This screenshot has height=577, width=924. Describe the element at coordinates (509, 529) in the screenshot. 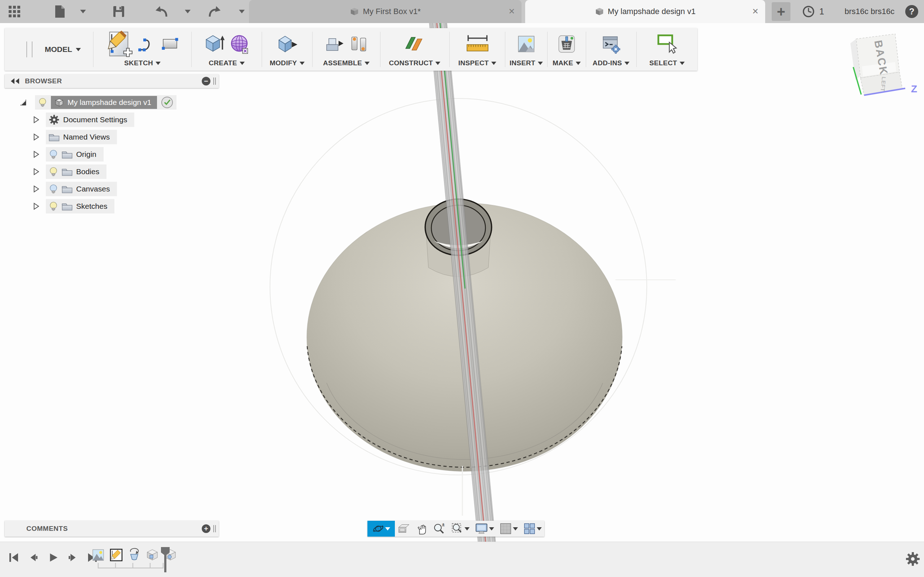

I see `grid-layout-button` at that location.